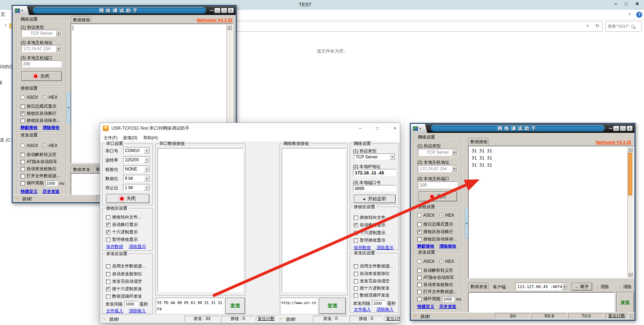 The image size is (644, 325). I want to click on search-box: 搜索"TEST", so click(623, 26).